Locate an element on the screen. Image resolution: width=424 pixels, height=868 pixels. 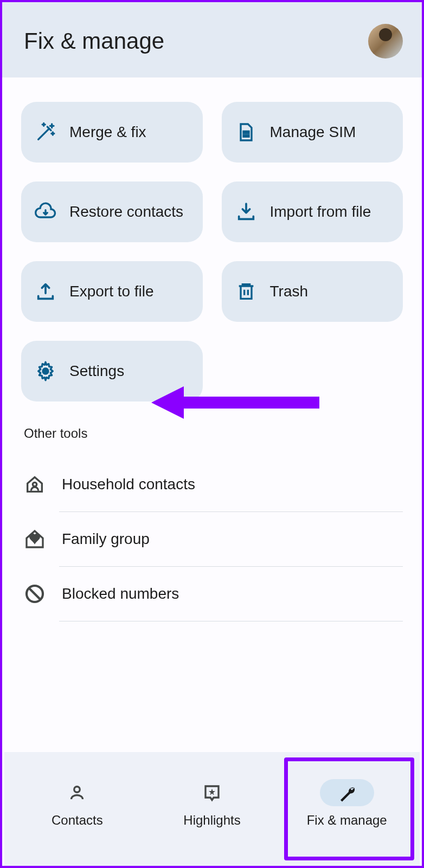
tile-label: Trash is located at coordinates (290, 292).